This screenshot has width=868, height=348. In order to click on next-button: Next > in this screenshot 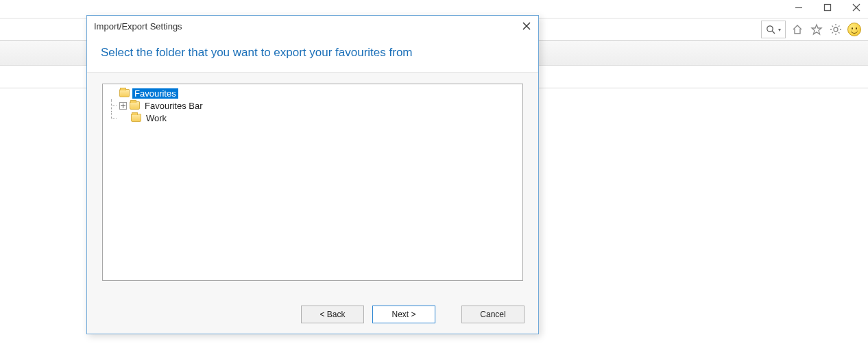, I will do `click(404, 314)`.